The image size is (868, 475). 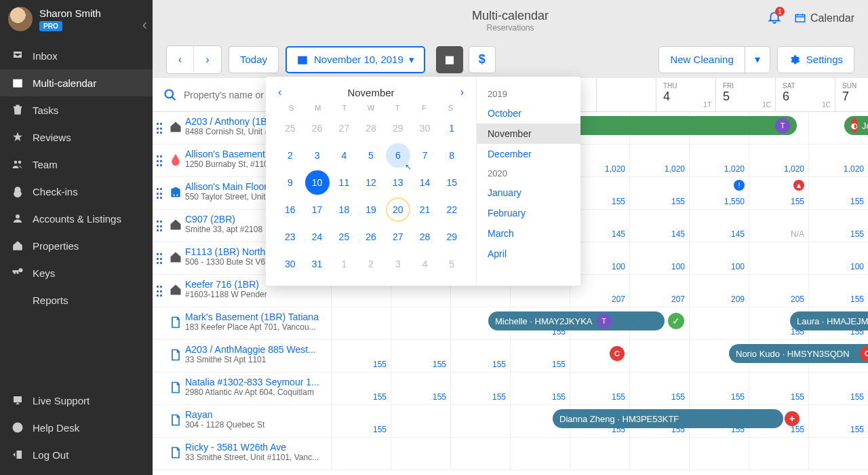 I want to click on sidebar-item-reports: Reports, so click(x=76, y=300).